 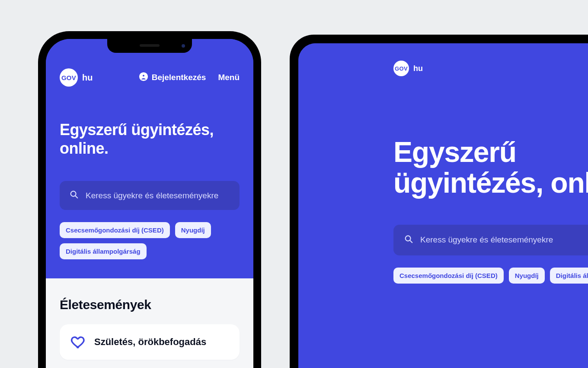 I want to click on phone-topbar: GOV hu Bejelentkez, so click(x=150, y=77).